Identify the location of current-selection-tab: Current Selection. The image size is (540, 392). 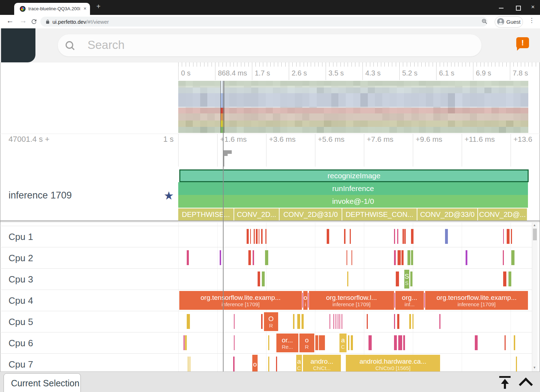
(42, 383).